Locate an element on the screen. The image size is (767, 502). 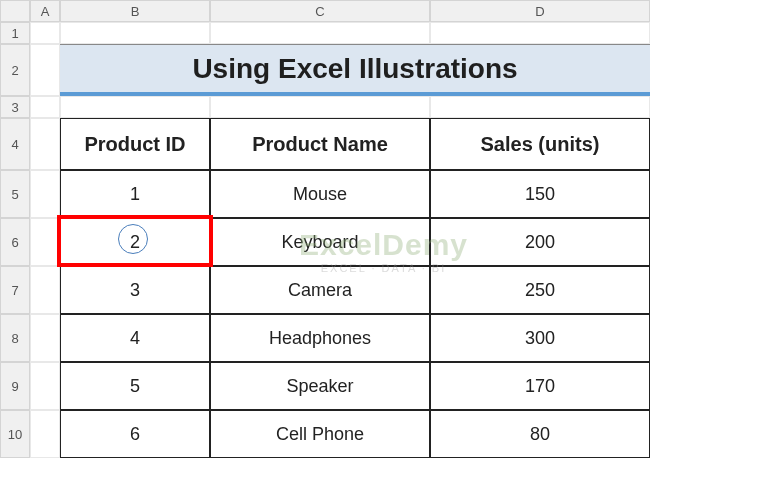
cell-d7: 250 is located at coordinates (540, 290).